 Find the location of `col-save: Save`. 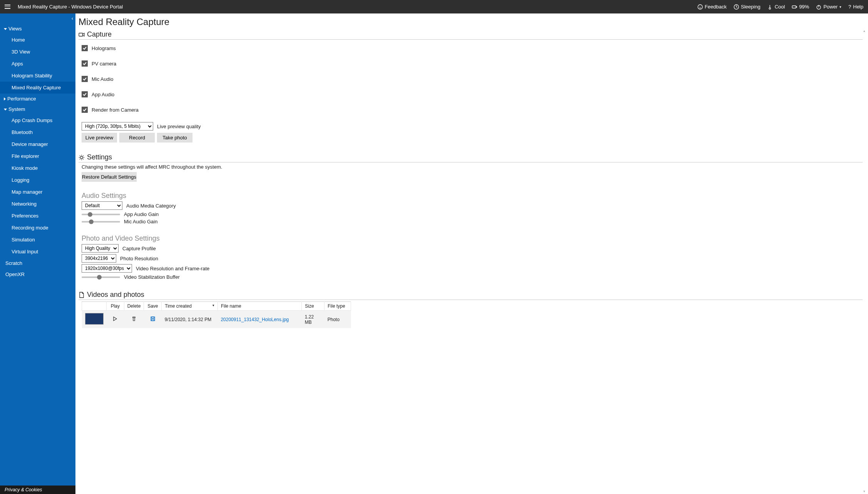

col-save: Save is located at coordinates (153, 306).